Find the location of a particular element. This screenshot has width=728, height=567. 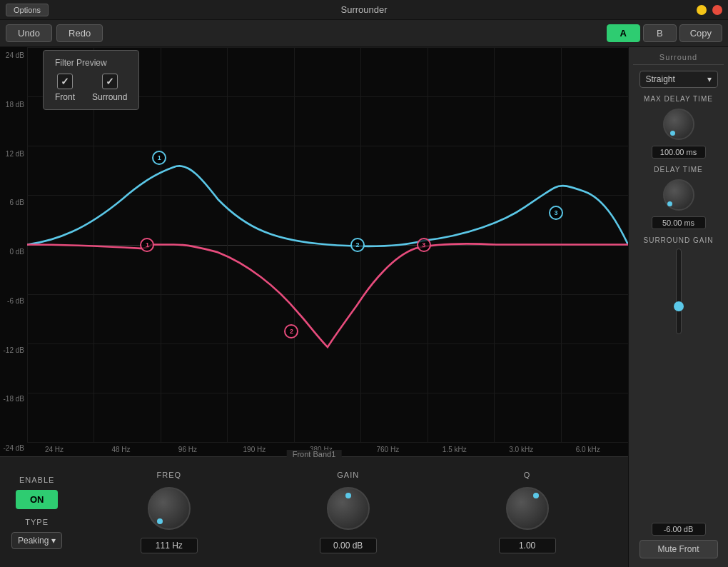

freq-knob is located at coordinates (169, 508).